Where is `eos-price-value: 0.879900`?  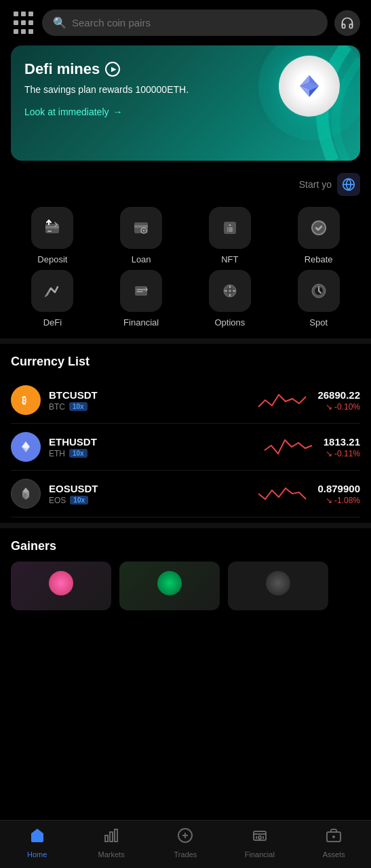 eos-price-value: 0.879900 is located at coordinates (339, 488).